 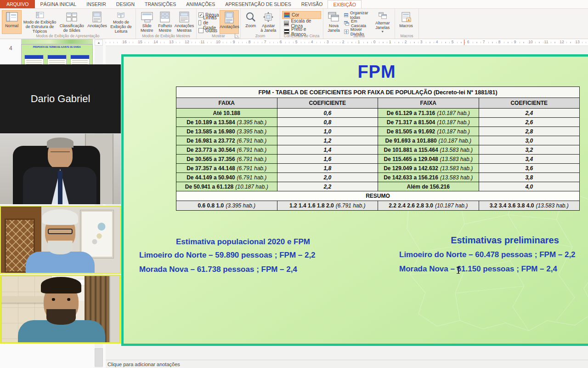 What do you see at coordinates (346, 23) in the screenshot?
I see `cascade-icon` at bounding box center [346, 23].